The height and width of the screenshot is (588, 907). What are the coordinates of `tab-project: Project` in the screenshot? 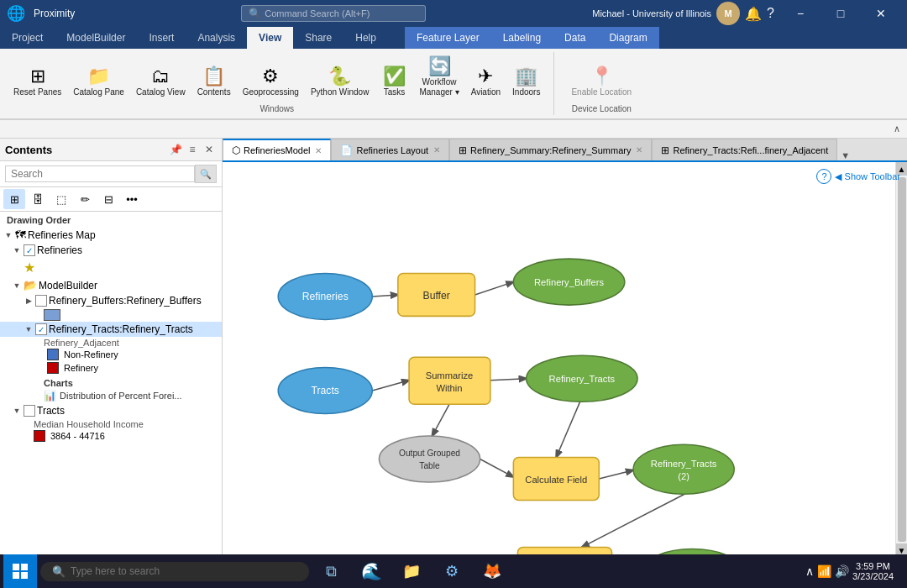 It's located at (27, 38).